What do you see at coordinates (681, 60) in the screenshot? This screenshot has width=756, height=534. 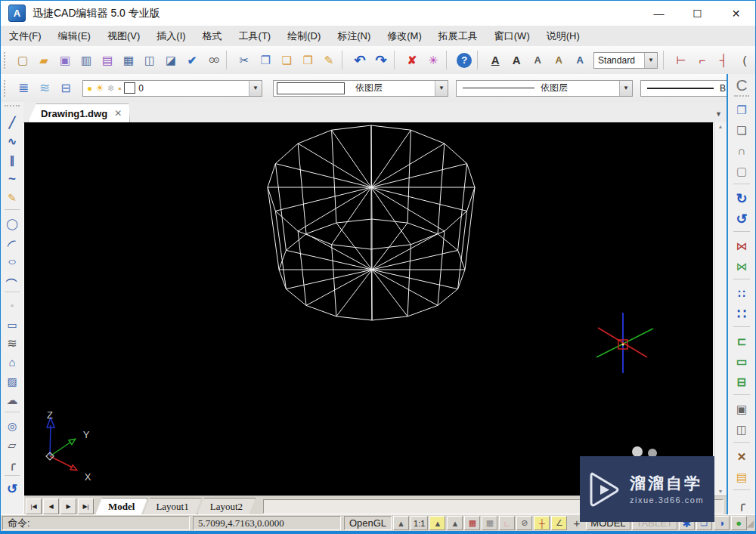 I see `dim-linear-icon: ⊢` at bounding box center [681, 60].